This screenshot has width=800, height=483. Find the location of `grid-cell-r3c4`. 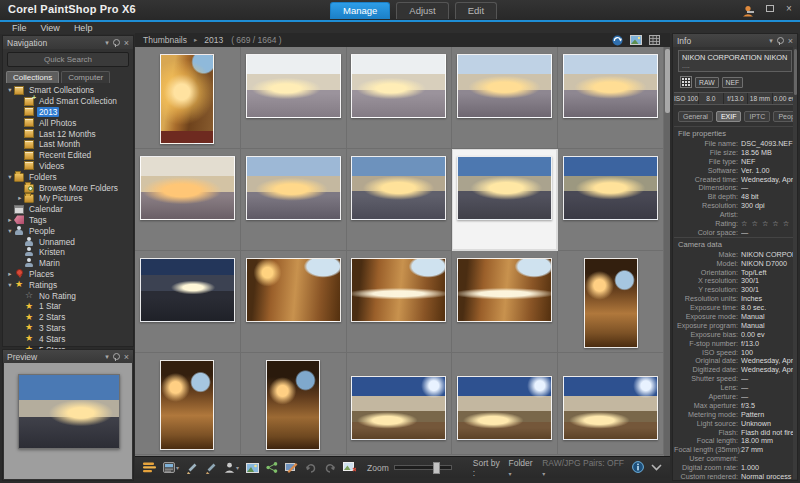

grid-cell-r3c4 is located at coordinates (505, 302).